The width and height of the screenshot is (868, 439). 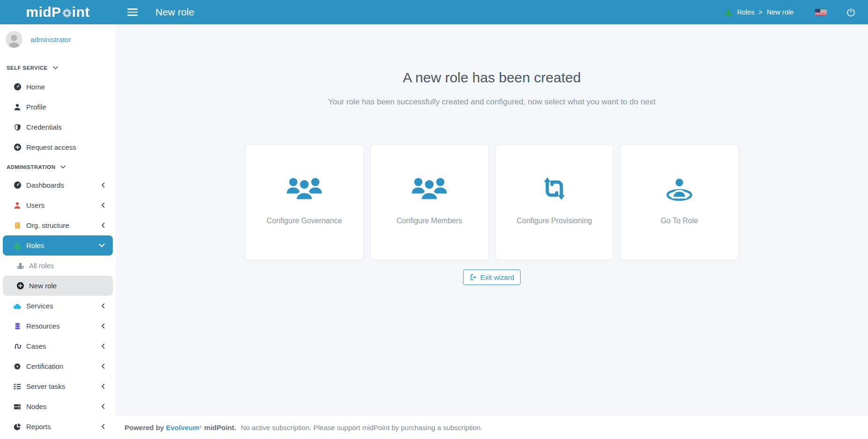 What do you see at coordinates (58, 185) in the screenshot?
I see `sidebar-item-dashboards: Dashboards` at bounding box center [58, 185].